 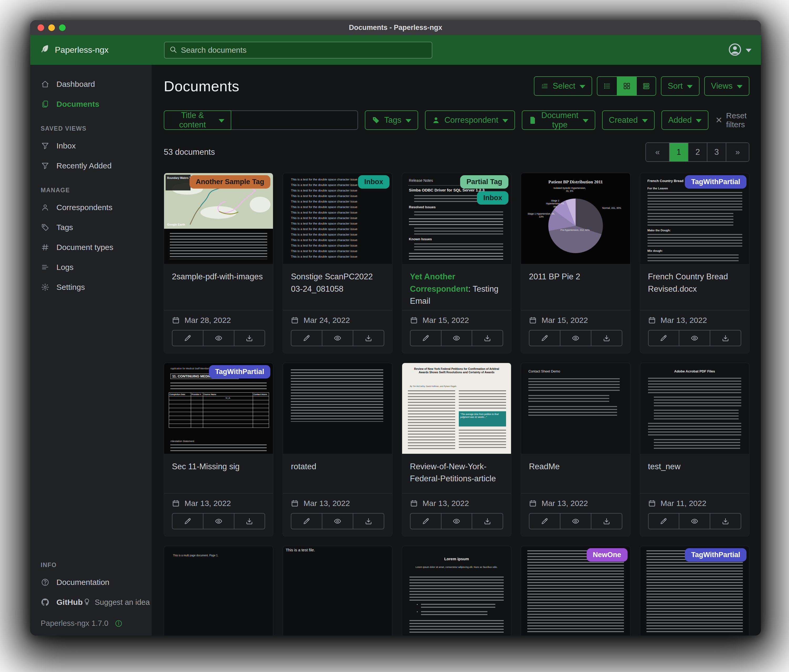 What do you see at coordinates (230, 182) in the screenshot?
I see `tag-badge: Another Sample Tag` at bounding box center [230, 182].